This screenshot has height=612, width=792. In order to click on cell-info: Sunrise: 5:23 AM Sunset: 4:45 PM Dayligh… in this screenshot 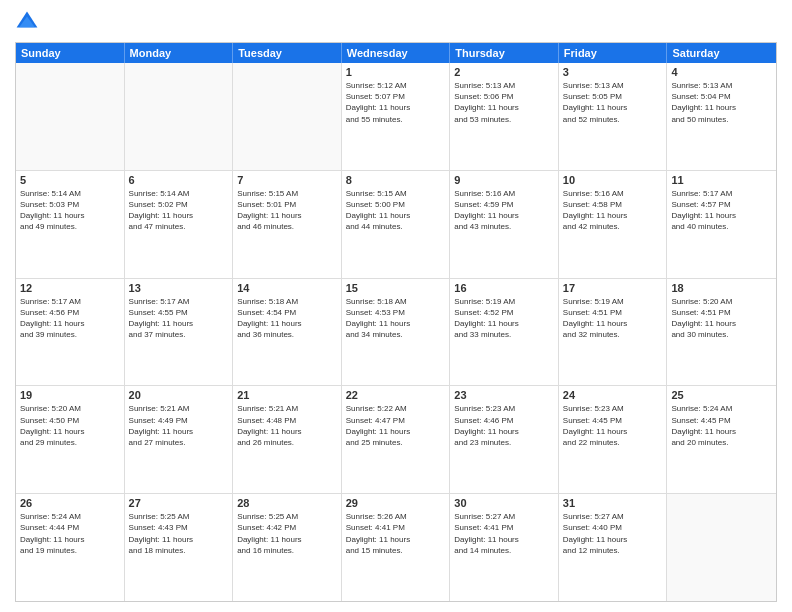, I will do `click(613, 426)`.